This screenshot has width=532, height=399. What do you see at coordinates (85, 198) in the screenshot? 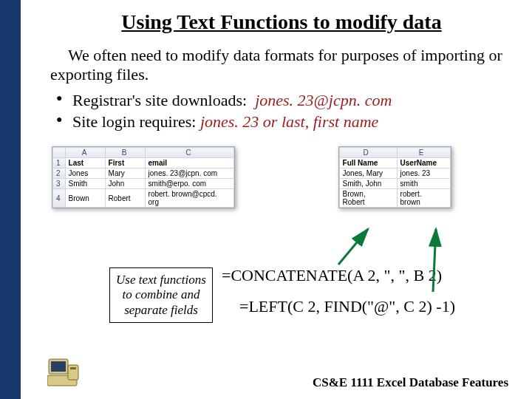
I see `cell: Brown` at bounding box center [85, 198].